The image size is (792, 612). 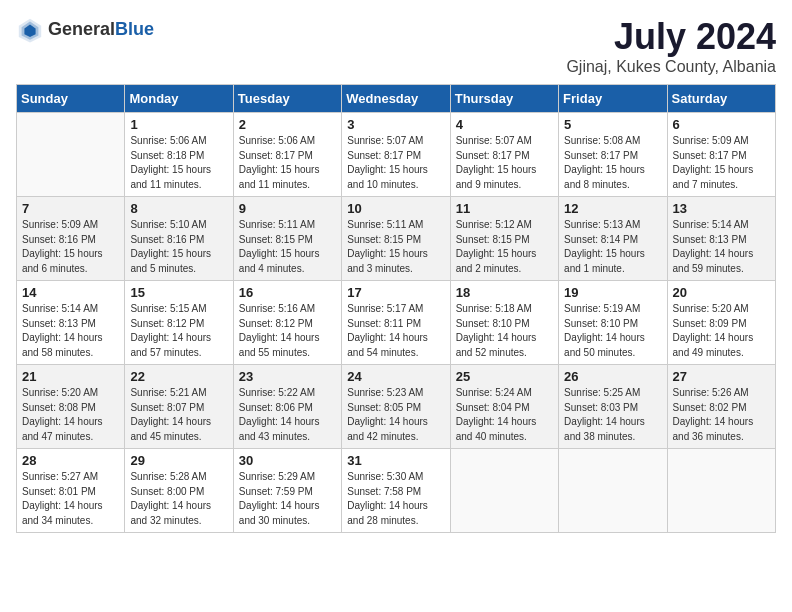 I want to click on calendar-cell: 26Sunrise: 5:25 AM Sunset: 8:03 PM Dayli…, so click(x=613, y=407).